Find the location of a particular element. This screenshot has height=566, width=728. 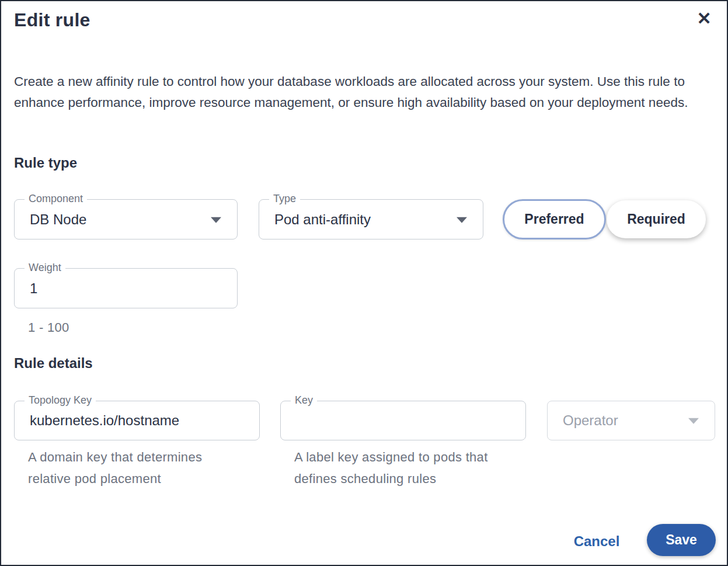

type-value: Pod anti-affinity is located at coordinates (371, 220).